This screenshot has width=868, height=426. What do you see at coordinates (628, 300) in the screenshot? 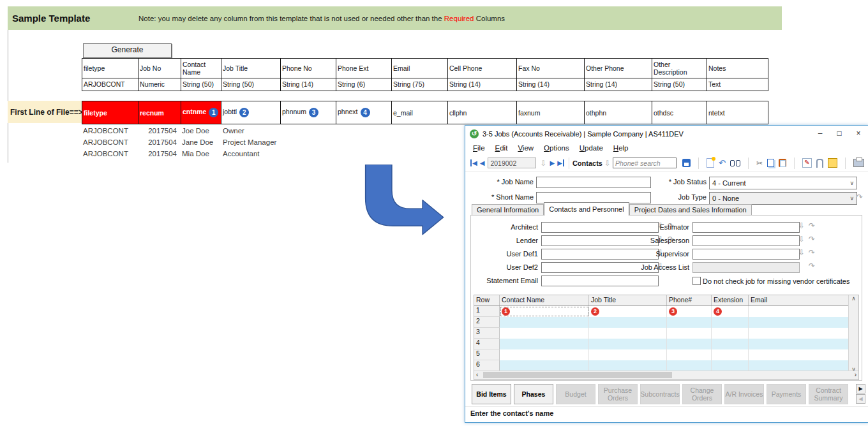
I see `grid-col-job-title: Job Title` at bounding box center [628, 300].